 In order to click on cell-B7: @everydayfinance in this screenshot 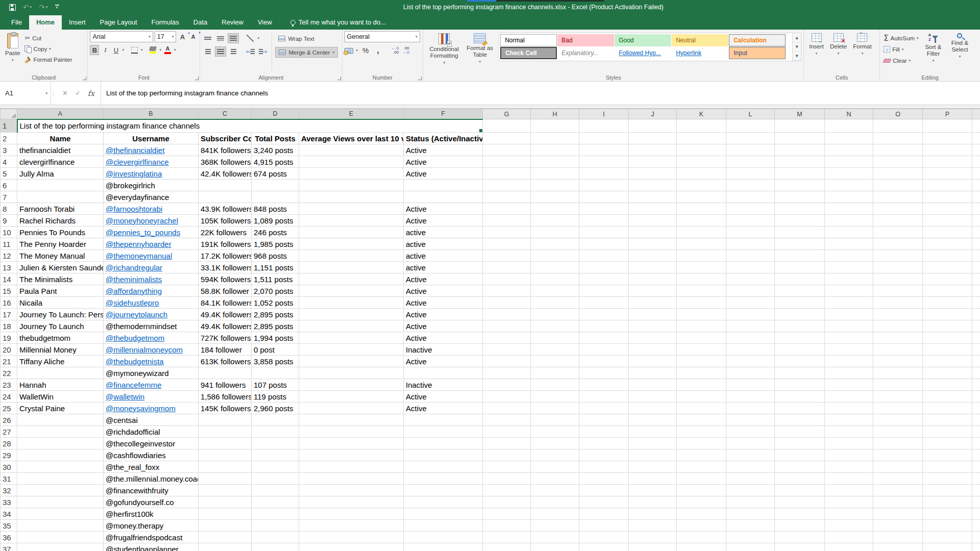, I will do `click(151, 197)`.